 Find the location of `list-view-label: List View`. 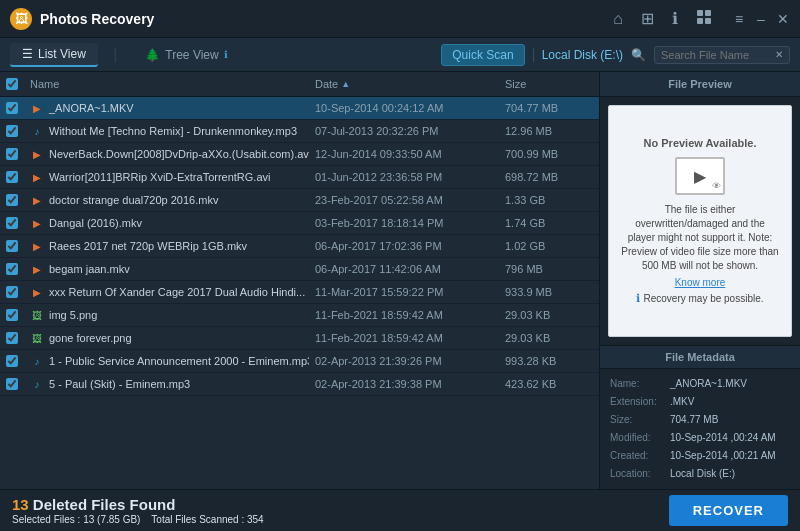

list-view-label: List View is located at coordinates (62, 54).